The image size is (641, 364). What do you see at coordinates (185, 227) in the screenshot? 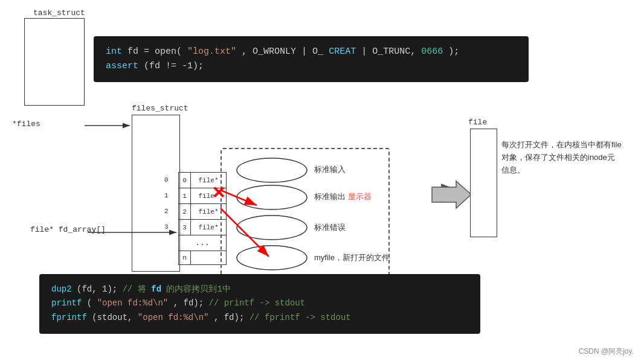
I see `fd-num-3: 3` at bounding box center [185, 227].